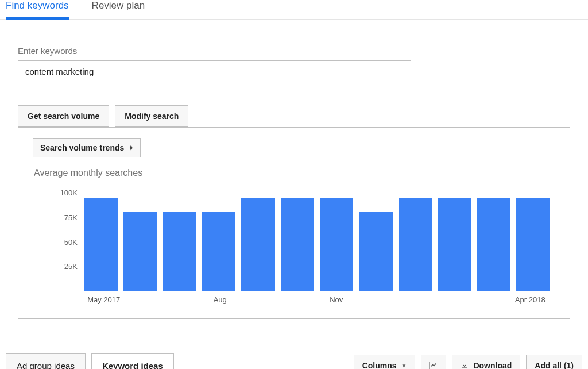 This screenshot has width=588, height=369. I want to click on download-icon, so click(465, 366).